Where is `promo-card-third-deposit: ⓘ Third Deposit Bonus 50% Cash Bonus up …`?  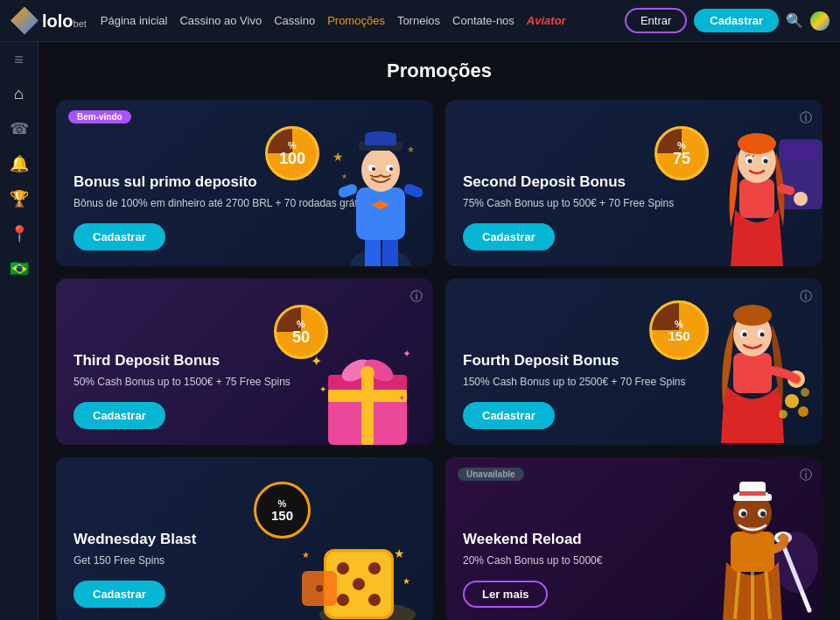 promo-card-third-deposit: ⓘ Third Deposit Bonus 50% Cash Bonus up … is located at coordinates (245, 362).